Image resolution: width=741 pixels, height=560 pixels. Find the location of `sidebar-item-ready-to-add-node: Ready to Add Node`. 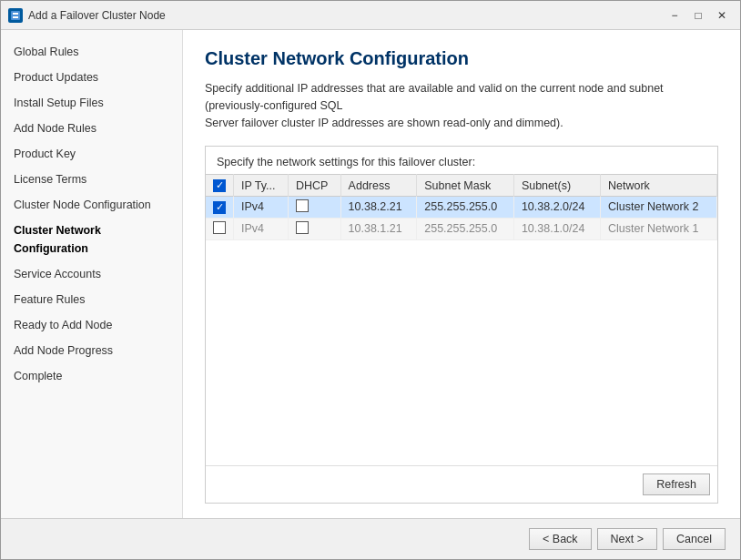

sidebar-item-ready-to-add-node: Ready to Add Node is located at coordinates (91, 325).